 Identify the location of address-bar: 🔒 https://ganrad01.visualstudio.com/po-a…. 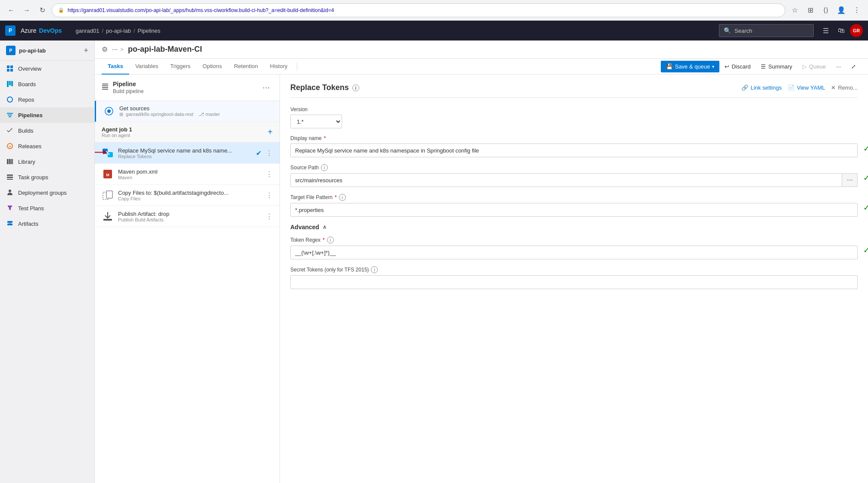
(419, 10).